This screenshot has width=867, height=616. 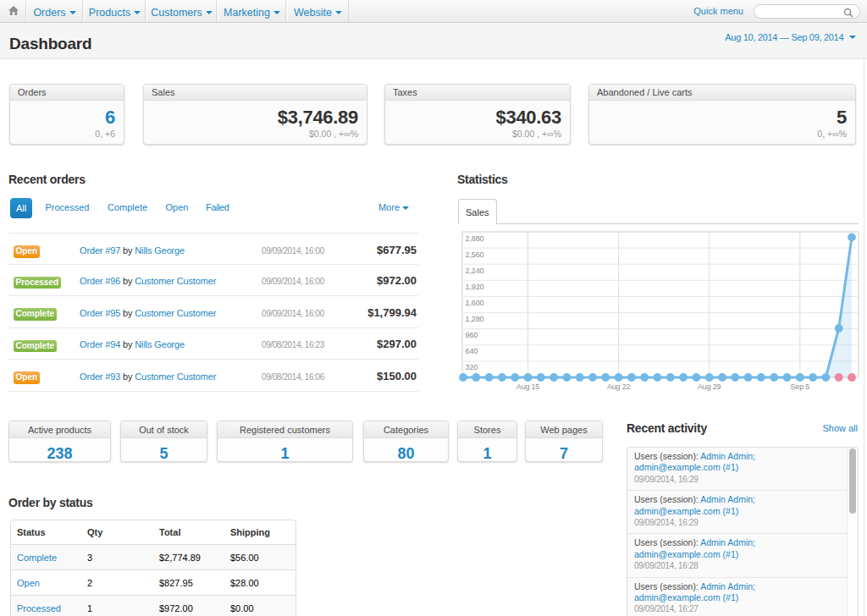 I want to click on svg-text: 960, so click(x=472, y=335).